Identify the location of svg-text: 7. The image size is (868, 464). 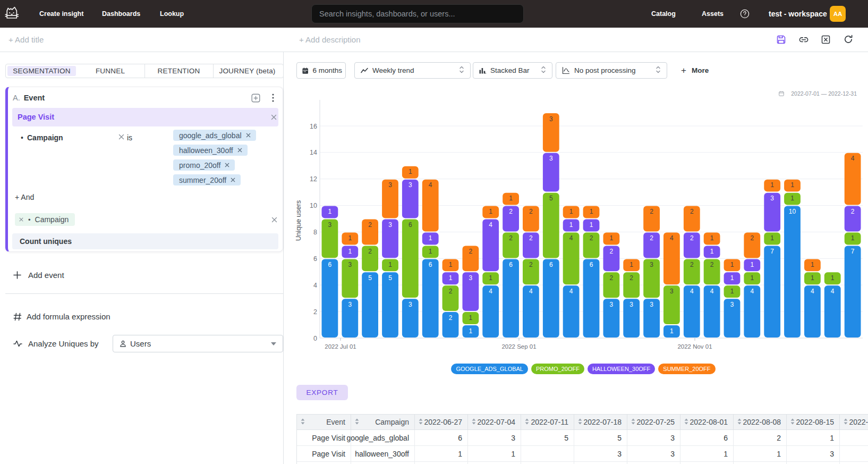
(772, 251).